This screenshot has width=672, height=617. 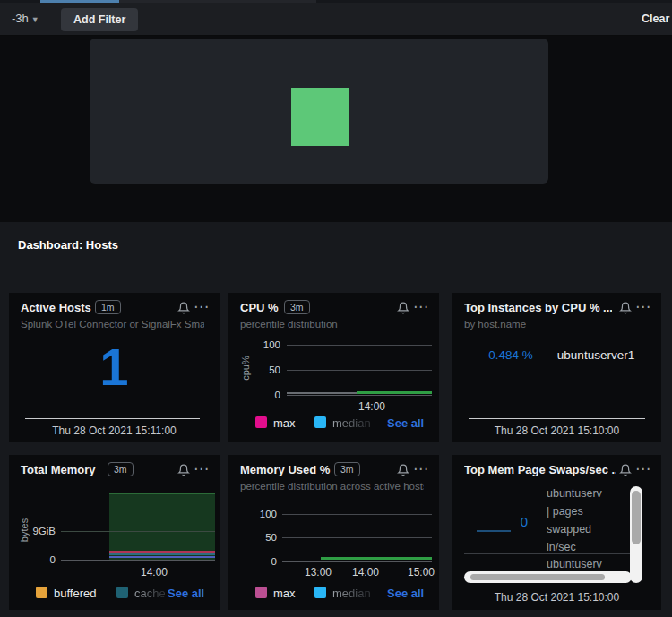 I want to click on sparkline, so click(x=494, y=531).